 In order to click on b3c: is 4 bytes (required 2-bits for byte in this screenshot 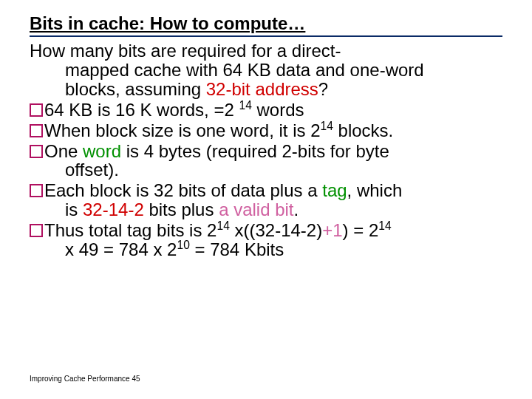, I will do `click(256, 151)`.